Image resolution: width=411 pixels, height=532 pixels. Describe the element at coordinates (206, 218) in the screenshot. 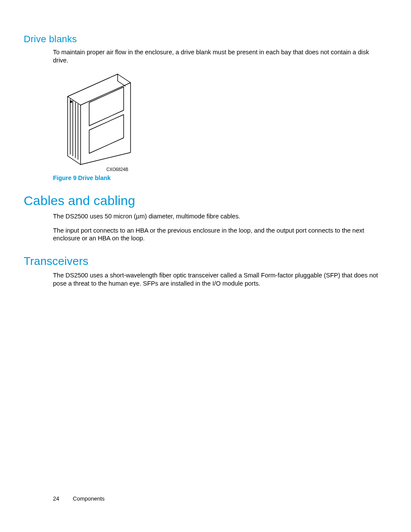

I see `section-cables: Cables and cabling The DS2500 uses 50 mi…` at that location.